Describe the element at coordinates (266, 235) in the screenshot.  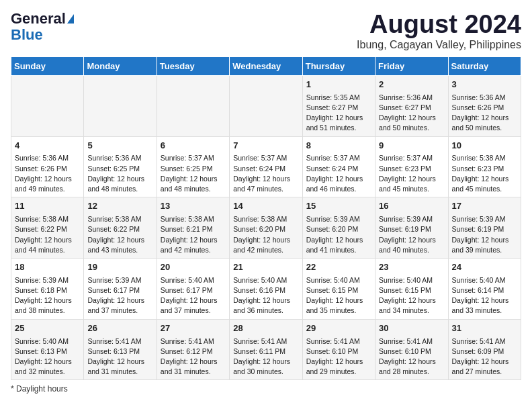
I see `cell-content: Sunrise: 5:38 AM Sunset: 6:20 PM Dayligh…` at that location.